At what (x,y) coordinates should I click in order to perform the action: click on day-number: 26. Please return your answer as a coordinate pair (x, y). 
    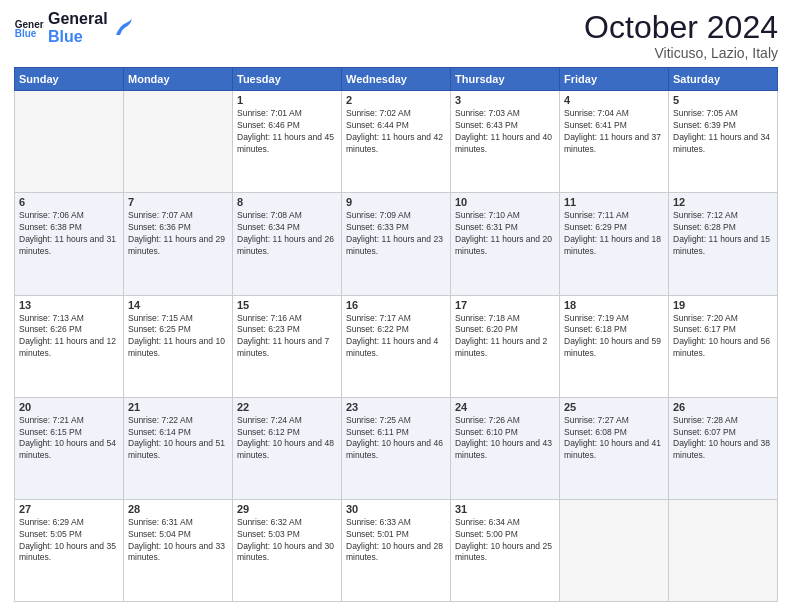
    Looking at the image, I should click on (723, 407).